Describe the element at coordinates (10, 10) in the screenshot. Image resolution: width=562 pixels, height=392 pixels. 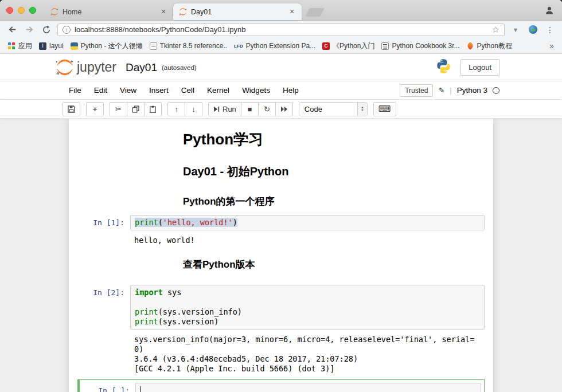
I see `close-window-button` at that location.